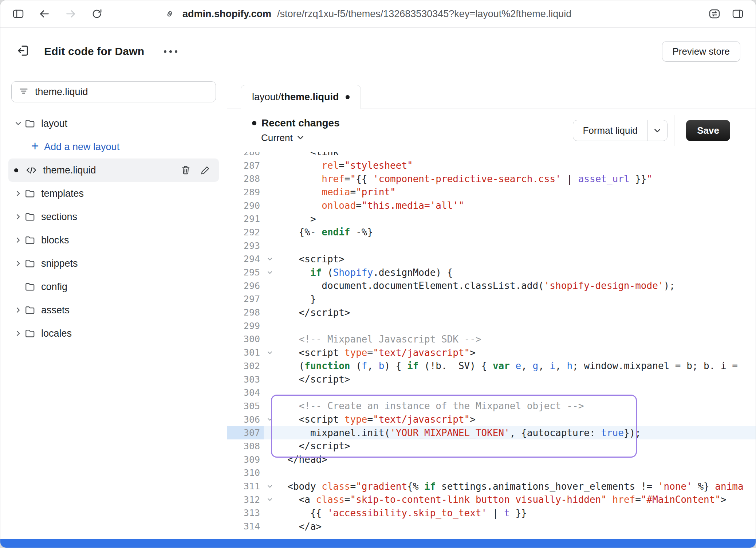  I want to click on line-number: 294, so click(245, 259).